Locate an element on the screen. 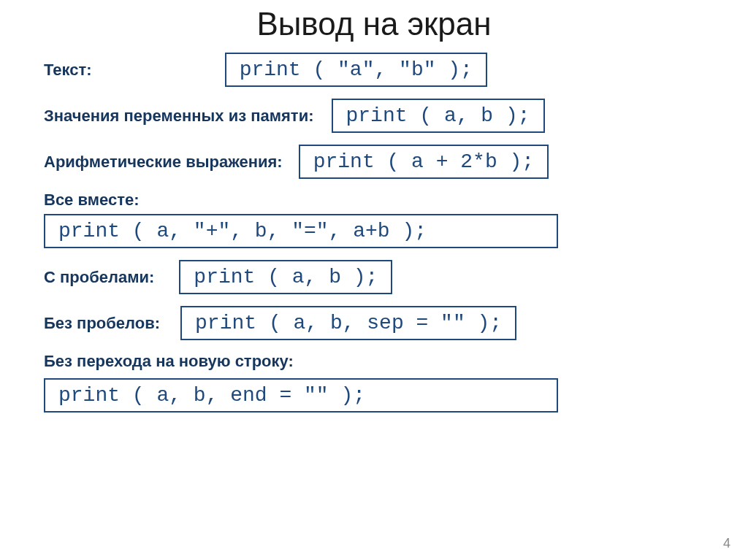  label-with-spaces: С пробелами: is located at coordinates (99, 277).